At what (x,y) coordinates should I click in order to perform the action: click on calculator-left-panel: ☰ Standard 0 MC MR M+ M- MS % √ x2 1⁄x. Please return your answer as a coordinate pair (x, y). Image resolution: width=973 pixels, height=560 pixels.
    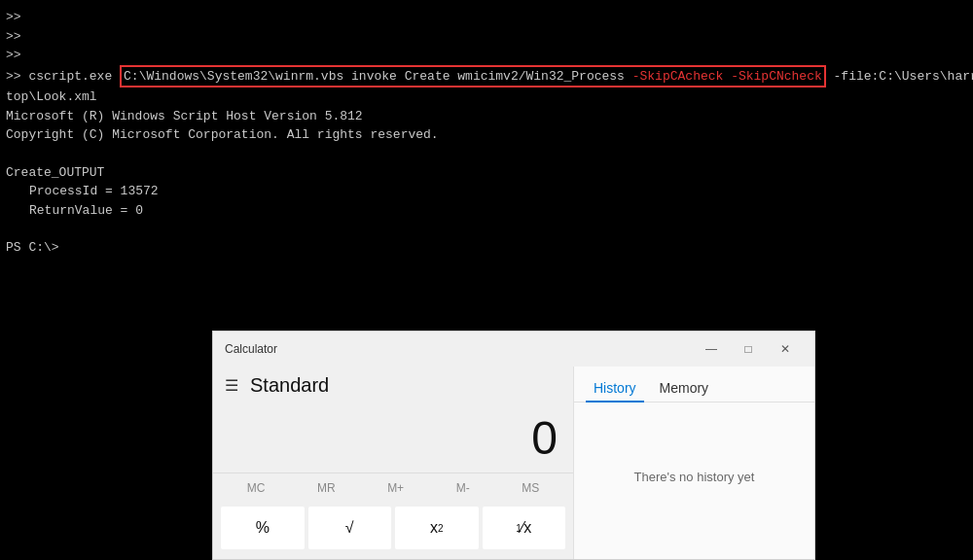
    Looking at the image, I should click on (393, 463).